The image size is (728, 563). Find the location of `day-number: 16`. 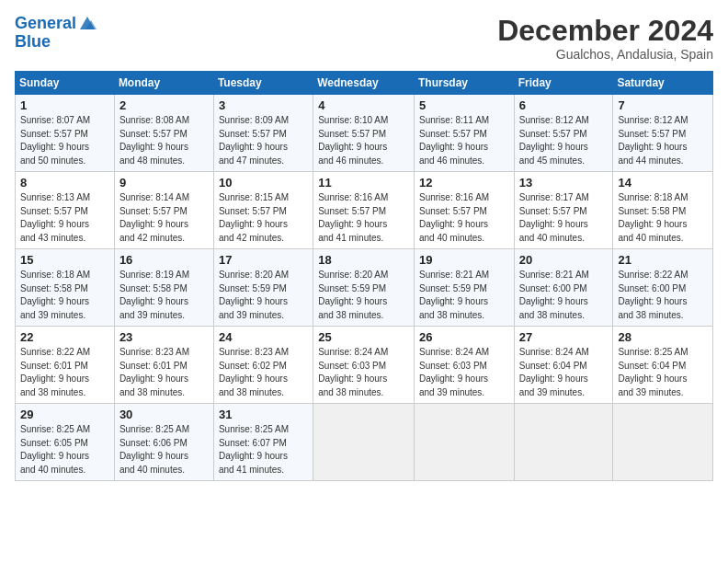

day-number: 16 is located at coordinates (164, 259).